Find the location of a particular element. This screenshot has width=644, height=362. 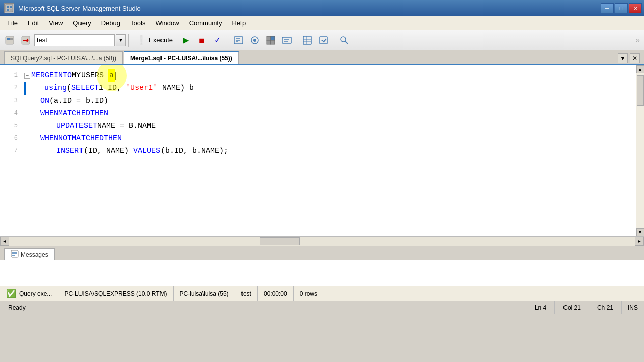

scroll-up-arrow: ▲ is located at coordinates (640, 69).